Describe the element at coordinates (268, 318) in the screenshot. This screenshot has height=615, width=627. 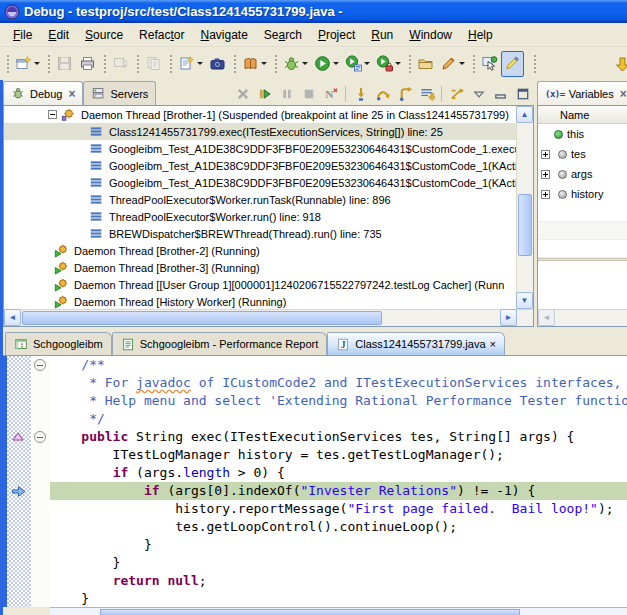
I see `debug-tree-hscrollbar: ◄ ►` at that location.